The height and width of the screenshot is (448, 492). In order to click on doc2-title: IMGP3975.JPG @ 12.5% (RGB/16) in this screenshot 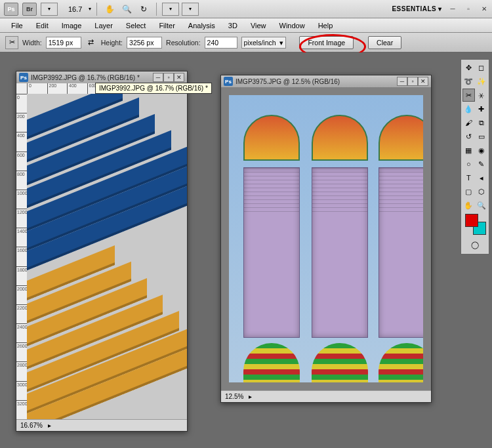, I will do `click(315, 81)`.